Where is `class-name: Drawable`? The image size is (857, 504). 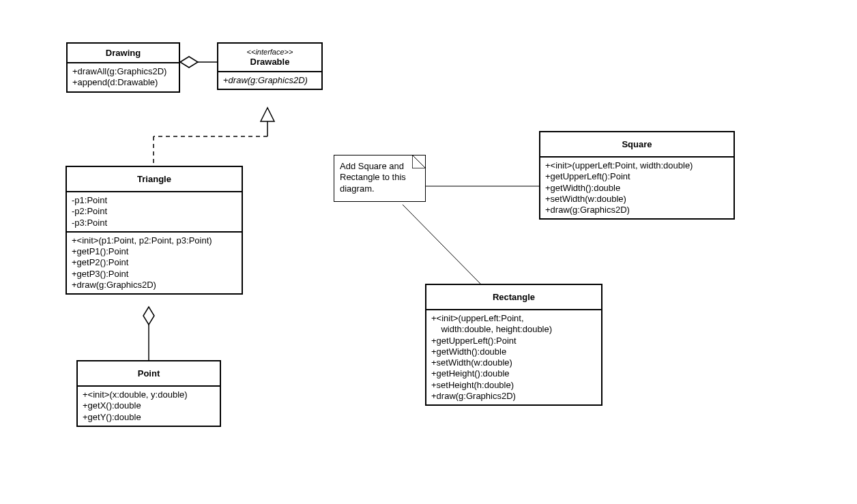 class-name: Drawable is located at coordinates (270, 61).